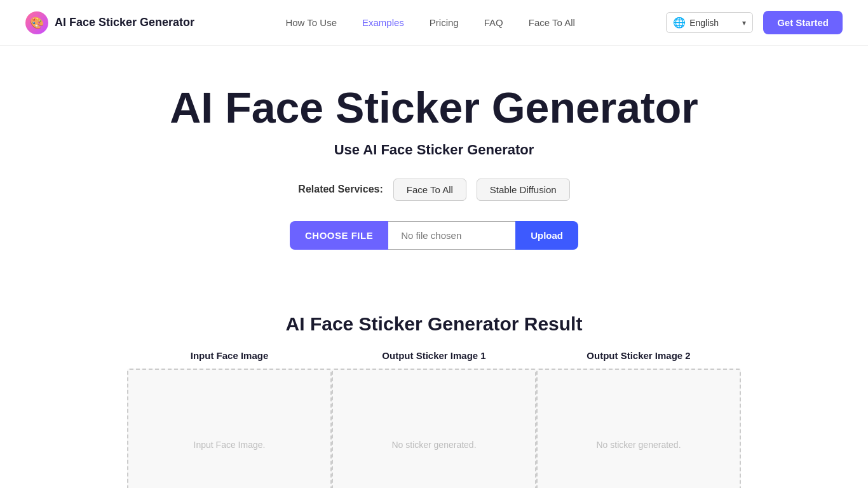 This screenshot has width=868, height=488. What do you see at coordinates (638, 445) in the screenshot?
I see `output2-placeholder: No sticker generated.` at bounding box center [638, 445].